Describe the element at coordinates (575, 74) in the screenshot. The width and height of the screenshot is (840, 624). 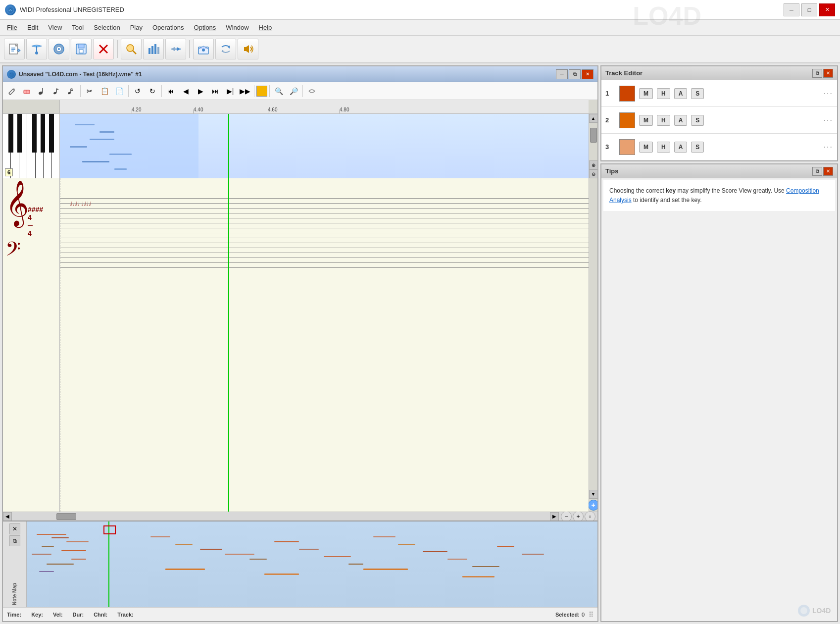
I see `inner-maximize-button: ⧉` at that location.